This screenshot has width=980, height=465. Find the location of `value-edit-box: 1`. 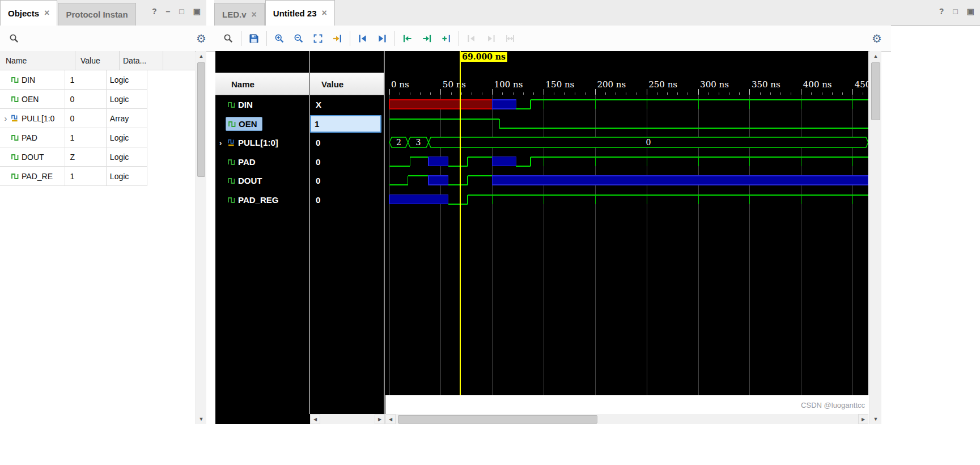

value-edit-box: 1 is located at coordinates (346, 124).